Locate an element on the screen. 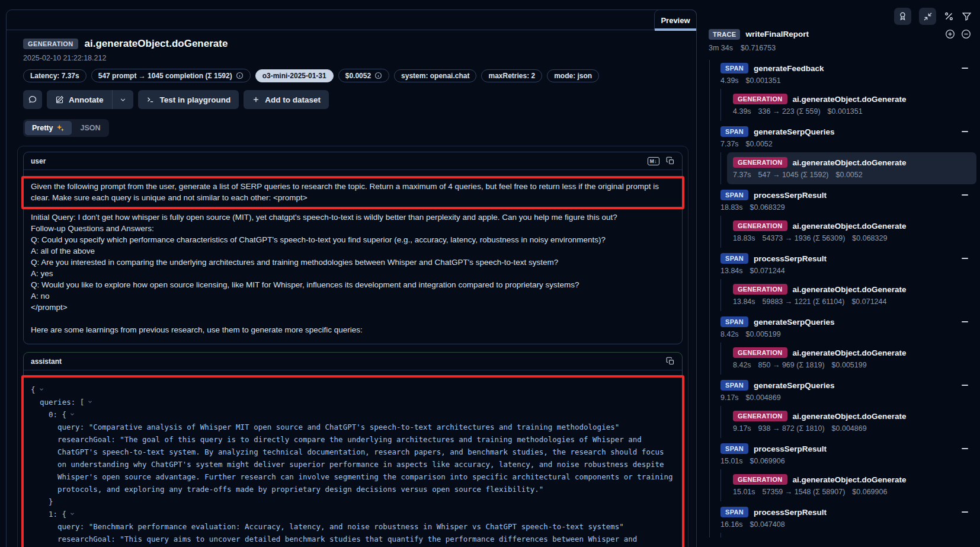 The image size is (980, 547). metadata-pill: Latency: 7.37s is located at coordinates (55, 76).